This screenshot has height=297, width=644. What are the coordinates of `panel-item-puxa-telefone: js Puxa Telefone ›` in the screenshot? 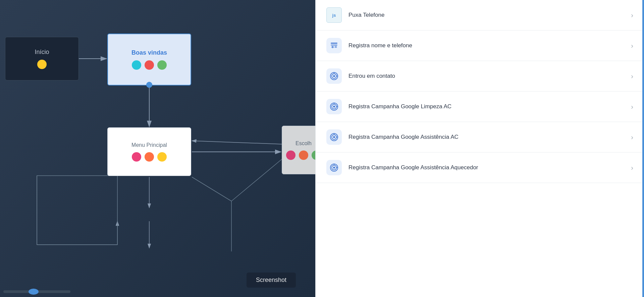 It's located at (480, 15).